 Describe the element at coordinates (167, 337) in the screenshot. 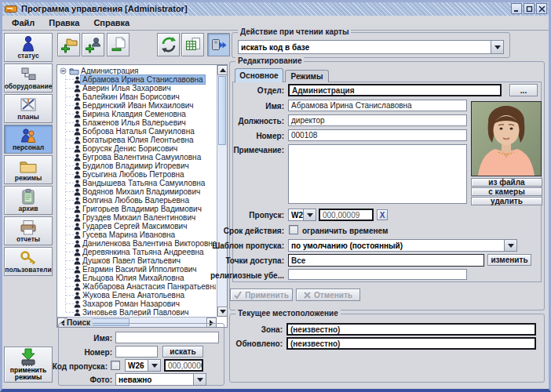

I see `search-name-input` at that location.